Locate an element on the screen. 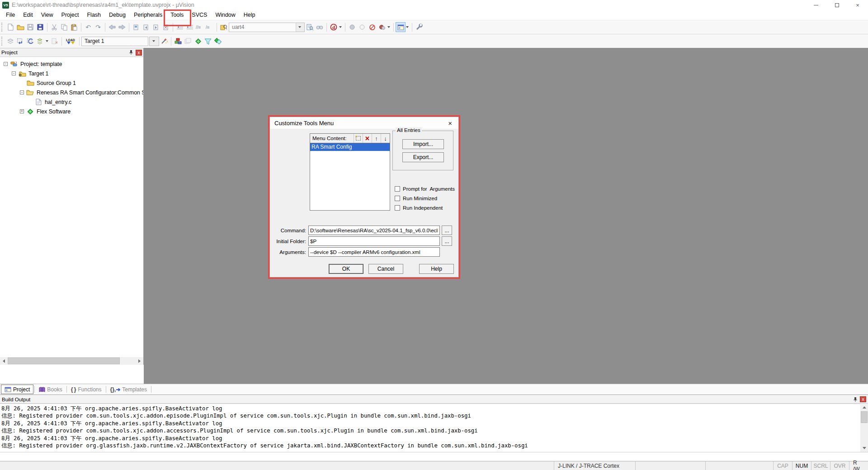 Image resolution: width=868 pixels, height=470 pixels. search-combobox: uart4 is located at coordinates (267, 27).